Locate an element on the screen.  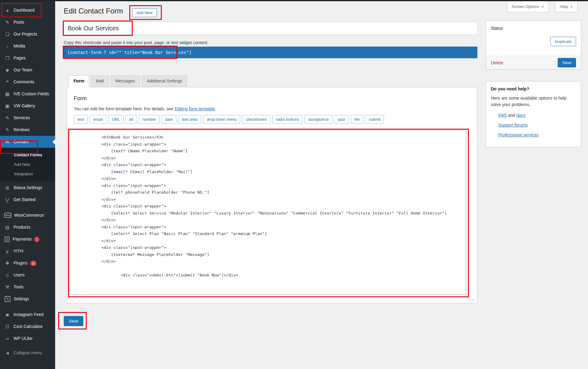
tab-form: Form is located at coordinates (79, 82).